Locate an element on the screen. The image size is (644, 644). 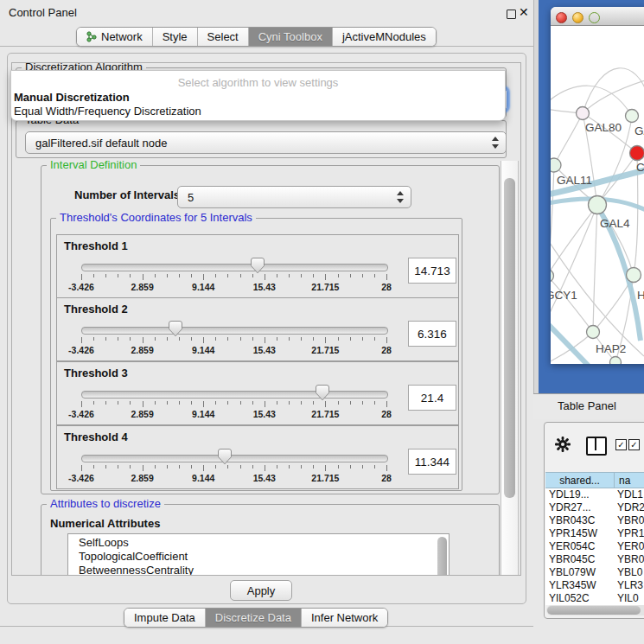
table-cell: YER054C is located at coordinates (581, 546).